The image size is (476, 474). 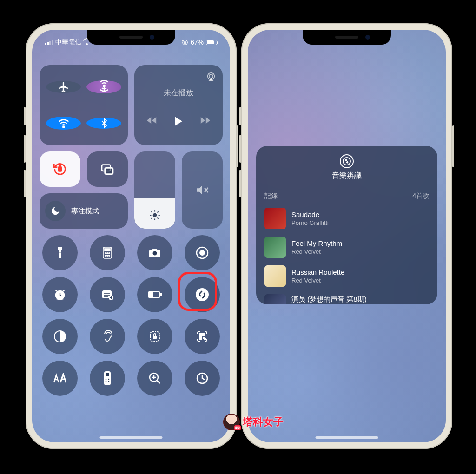 I want to click on next-track-icon, so click(x=205, y=120).